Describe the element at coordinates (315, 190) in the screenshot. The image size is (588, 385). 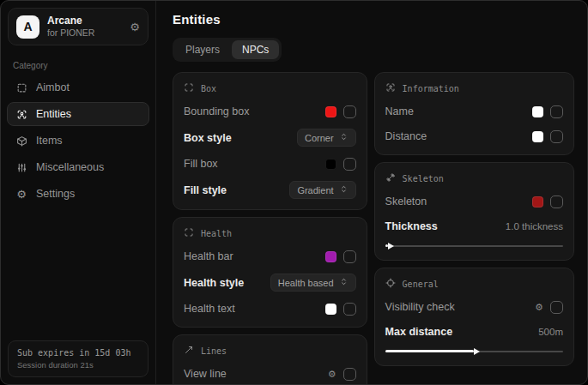
I see `select-value: Gradient` at that location.